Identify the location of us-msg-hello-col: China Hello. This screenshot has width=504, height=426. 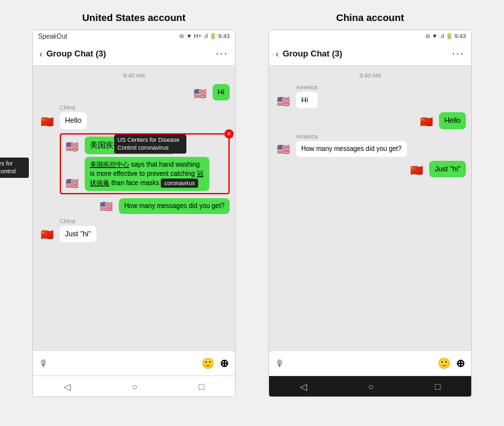
(74, 117).